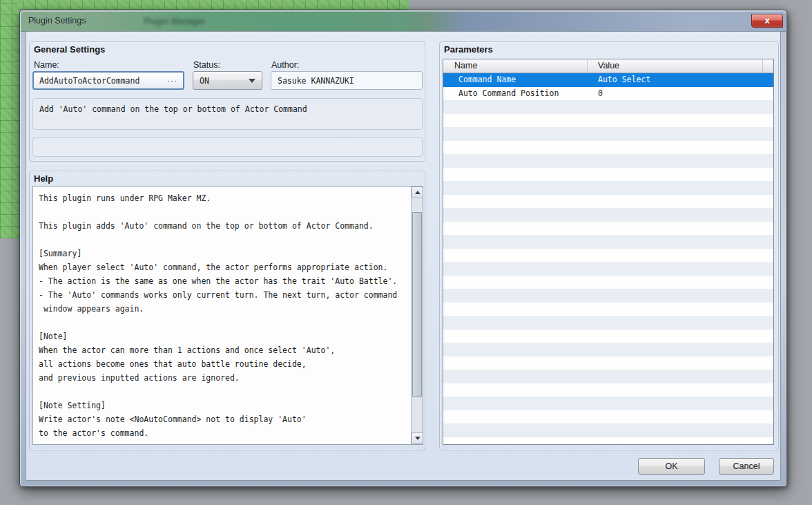  What do you see at coordinates (608, 94) in the screenshot?
I see `parameter-row: Auto Command Position0` at bounding box center [608, 94].